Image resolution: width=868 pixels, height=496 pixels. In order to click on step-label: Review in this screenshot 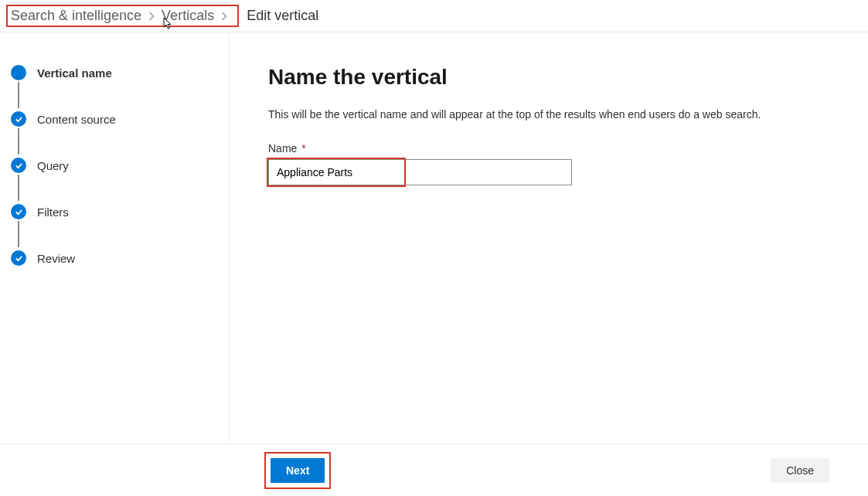, I will do `click(56, 258)`.